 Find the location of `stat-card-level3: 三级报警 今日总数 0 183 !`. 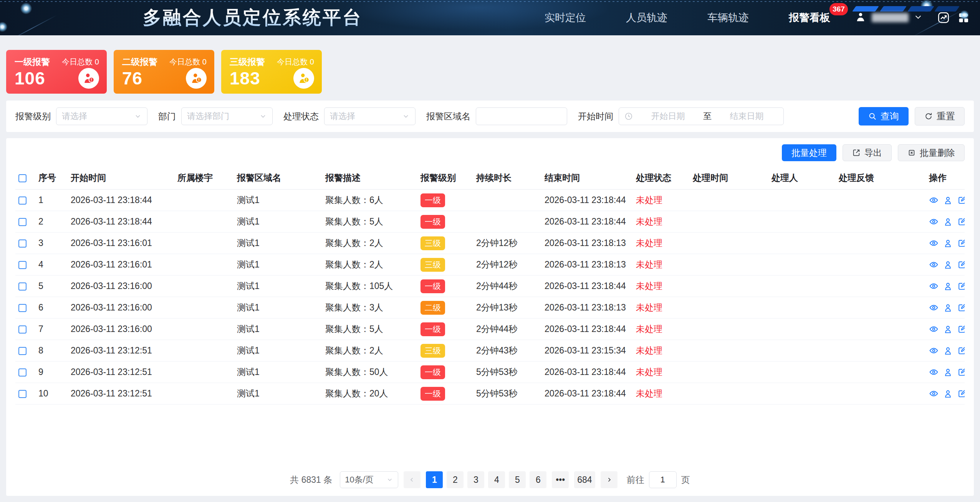

stat-card-level3: 三级报警 今日总数 0 183 ! is located at coordinates (271, 72).